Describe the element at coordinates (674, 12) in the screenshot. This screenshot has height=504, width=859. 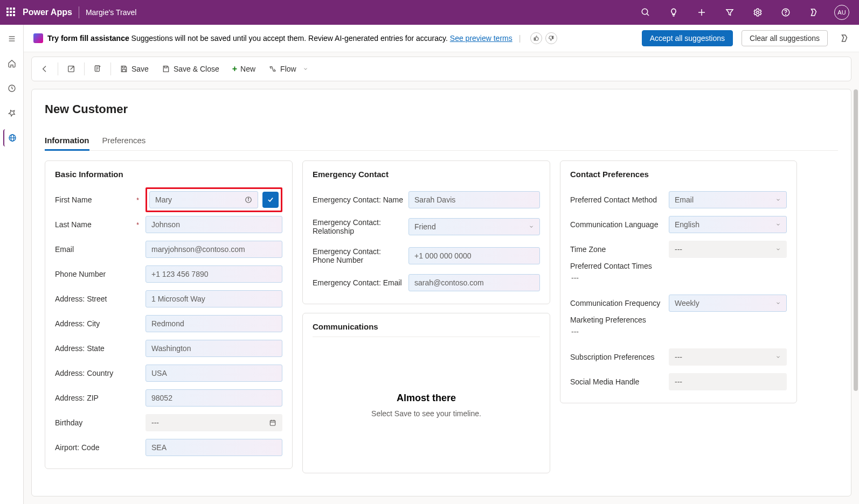
I see `lightbulb-icon` at that location.